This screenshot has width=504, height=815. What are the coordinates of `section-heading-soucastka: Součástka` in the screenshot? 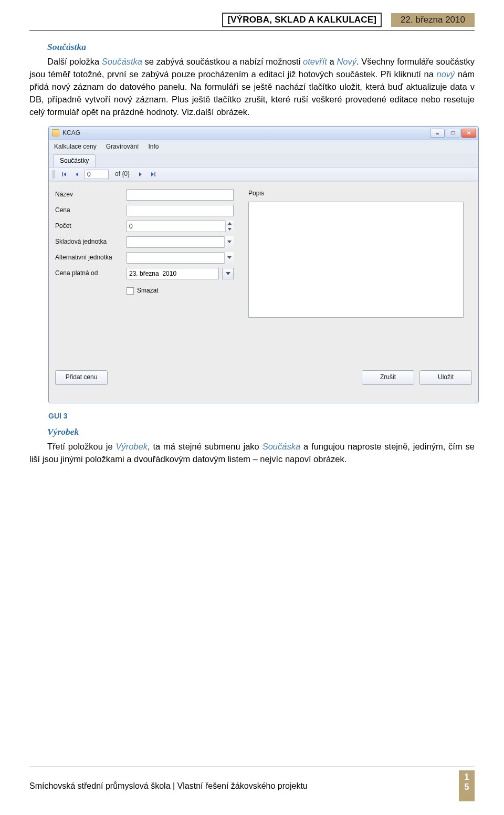 It's located at (261, 47).